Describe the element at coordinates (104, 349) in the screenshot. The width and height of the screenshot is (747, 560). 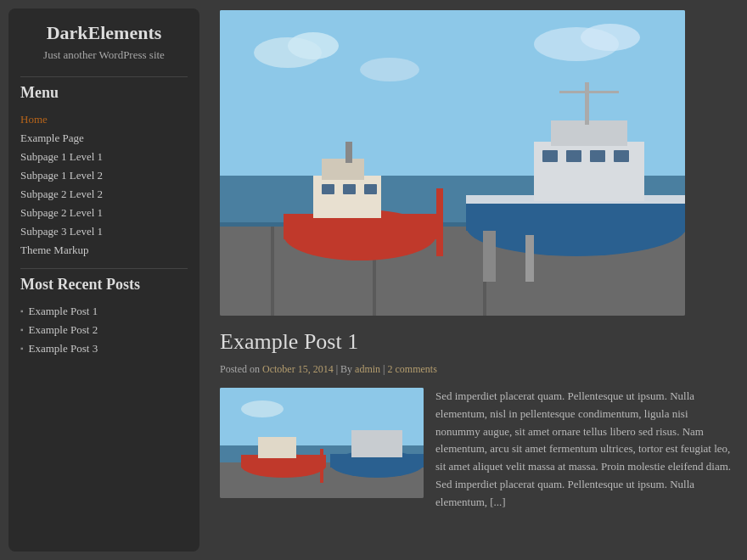
I see `recent-post-3: Example Post 3` at that location.